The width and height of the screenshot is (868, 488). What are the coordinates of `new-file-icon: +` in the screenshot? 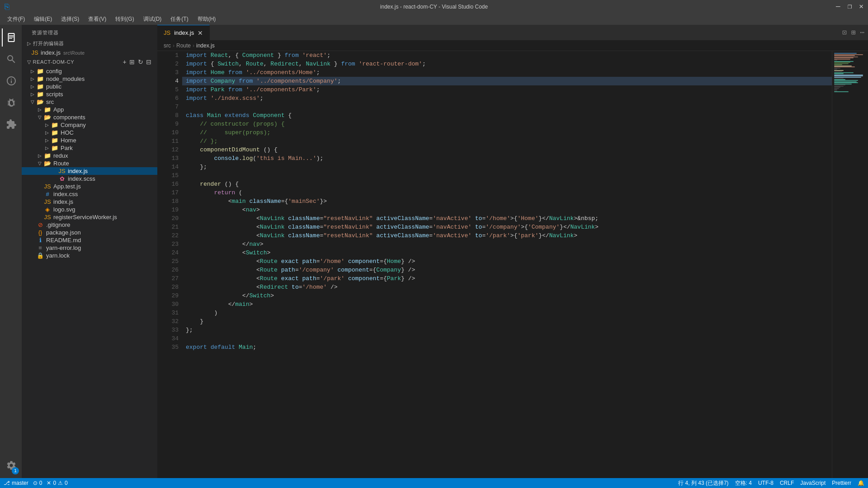 It's located at (125, 62).